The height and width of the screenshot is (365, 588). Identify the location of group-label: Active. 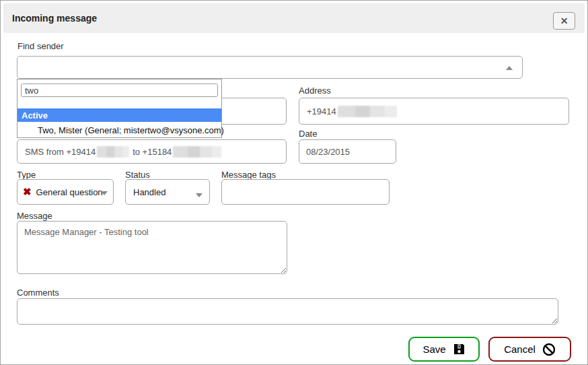
(35, 116).